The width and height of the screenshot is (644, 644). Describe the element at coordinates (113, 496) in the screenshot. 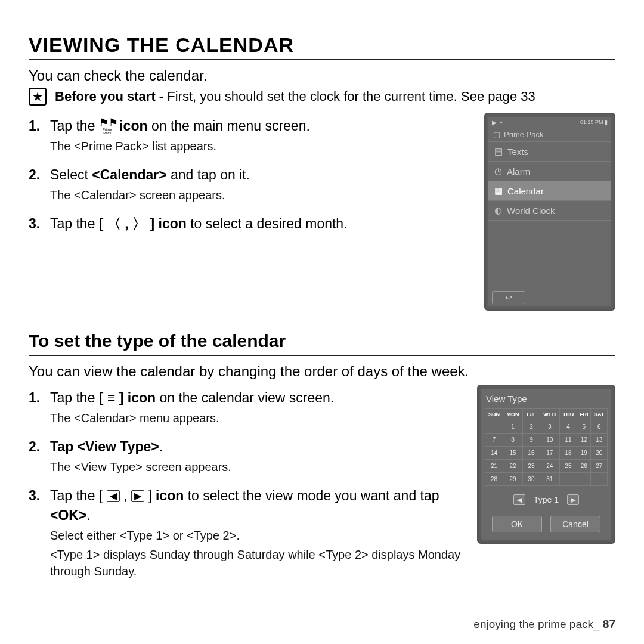

I see `left-arrow-icon: ◀` at that location.